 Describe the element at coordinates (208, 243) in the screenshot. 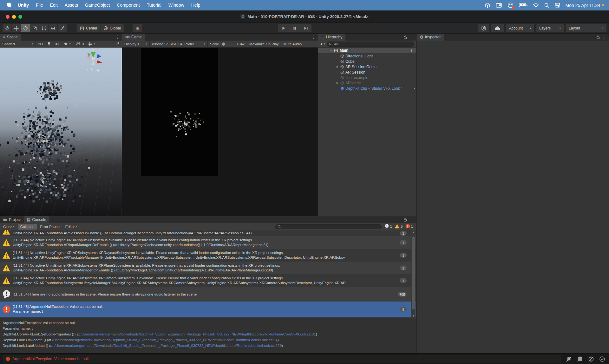

I see `console-row-warning: [11:31:44] No active UnityEngine.XR.XRIn…` at that location.